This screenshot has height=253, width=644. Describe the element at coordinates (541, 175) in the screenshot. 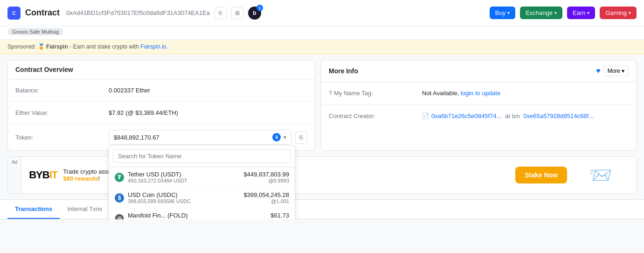

I see `stake-now-button: Stake Now` at that location.